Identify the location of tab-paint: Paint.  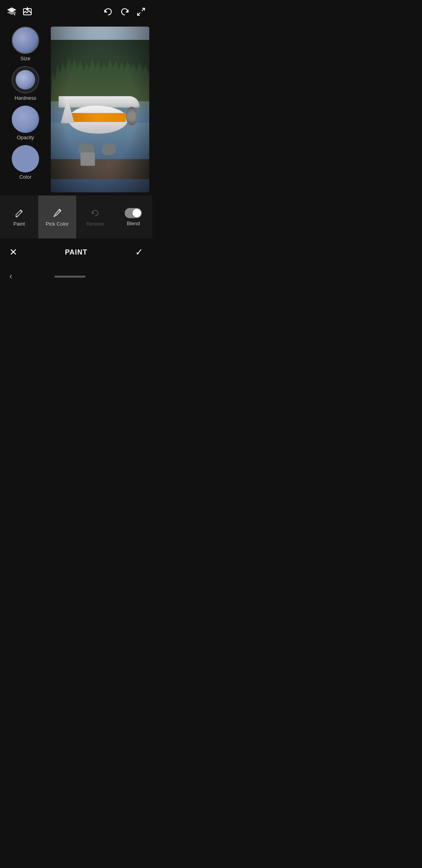
(19, 217).